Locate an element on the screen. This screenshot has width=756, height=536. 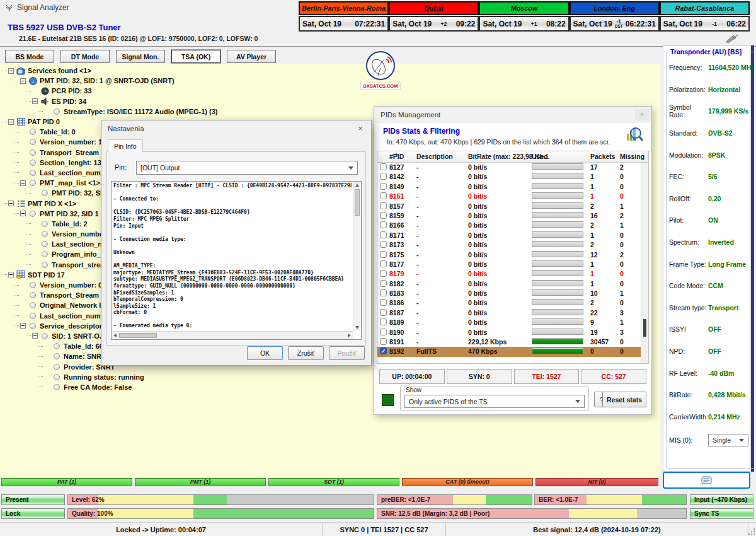
ok-button: OK is located at coordinates (265, 353).